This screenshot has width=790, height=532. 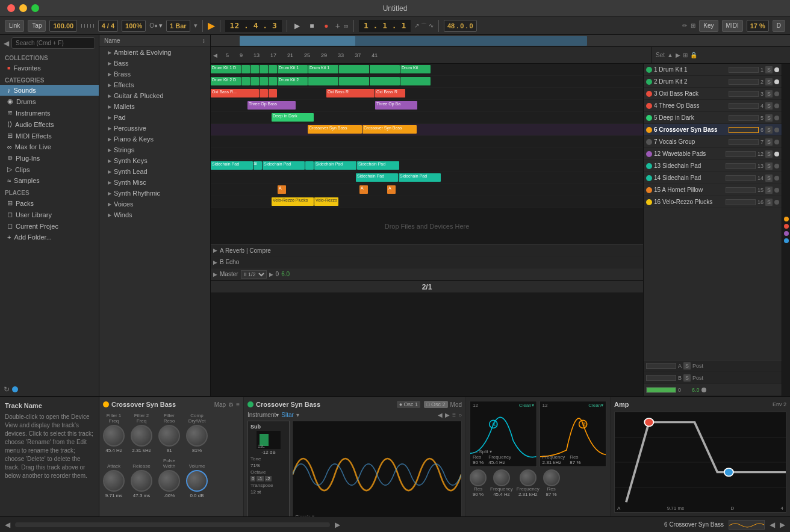 What do you see at coordinates (741, 190) in the screenshot?
I see `track-15-fader` at bounding box center [741, 190].